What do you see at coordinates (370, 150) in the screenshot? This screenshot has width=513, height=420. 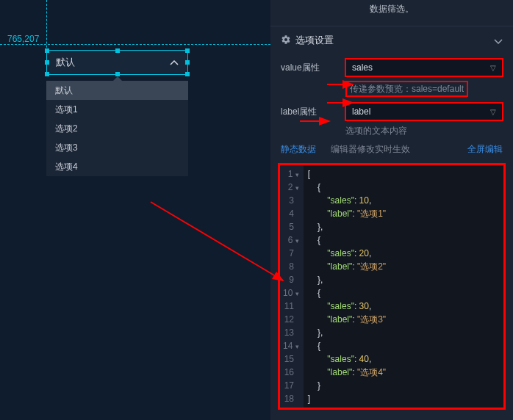 I see `static-data-hint: 编辑器修改实时生效` at bounding box center [370, 150].